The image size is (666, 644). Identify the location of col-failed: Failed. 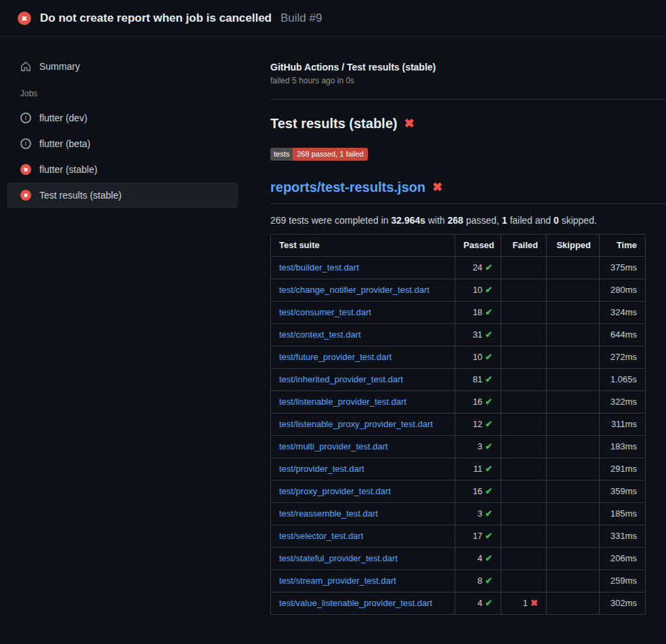
(524, 245).